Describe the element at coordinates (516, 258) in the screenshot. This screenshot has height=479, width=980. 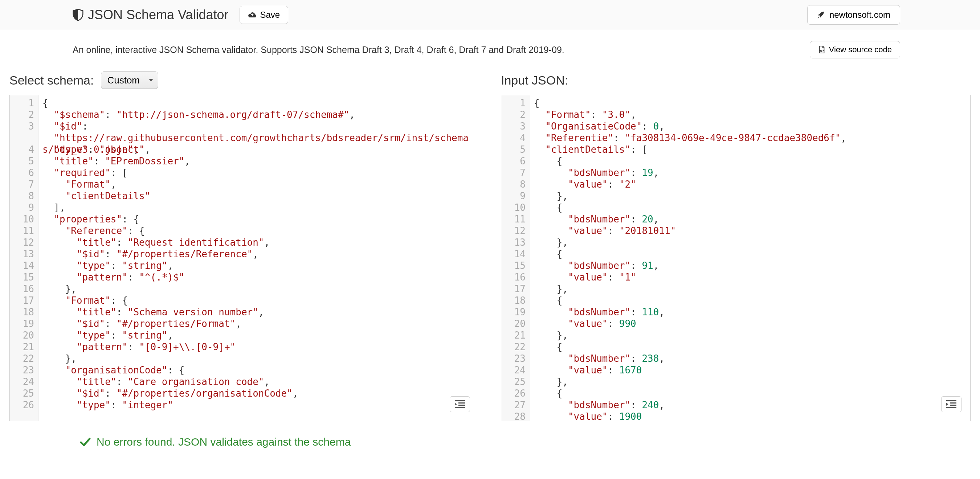
I see `json-gutter: 1234567891011121314151617181920212223242…` at that location.